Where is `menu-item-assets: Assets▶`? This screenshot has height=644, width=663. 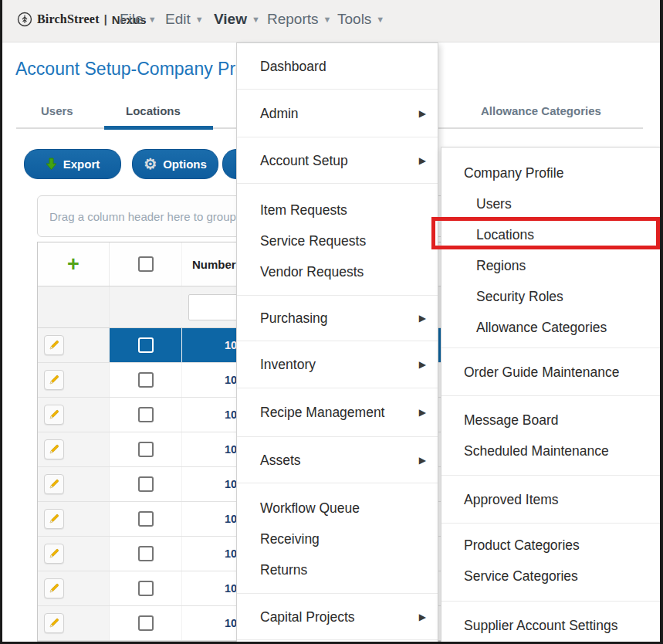
menu-item-assets: Assets▶ is located at coordinates (337, 460).